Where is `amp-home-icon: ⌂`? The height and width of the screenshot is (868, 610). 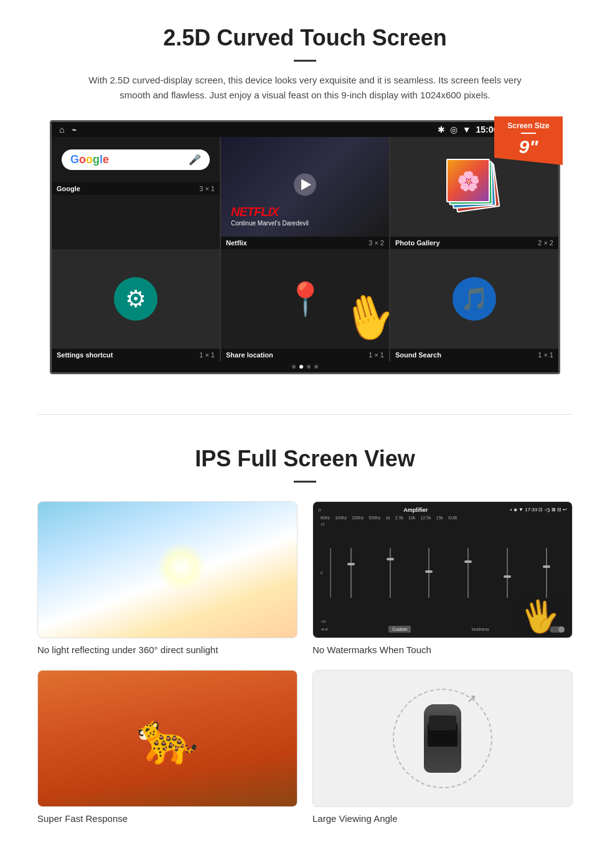
amp-home-icon: ⌂ is located at coordinates (320, 510).